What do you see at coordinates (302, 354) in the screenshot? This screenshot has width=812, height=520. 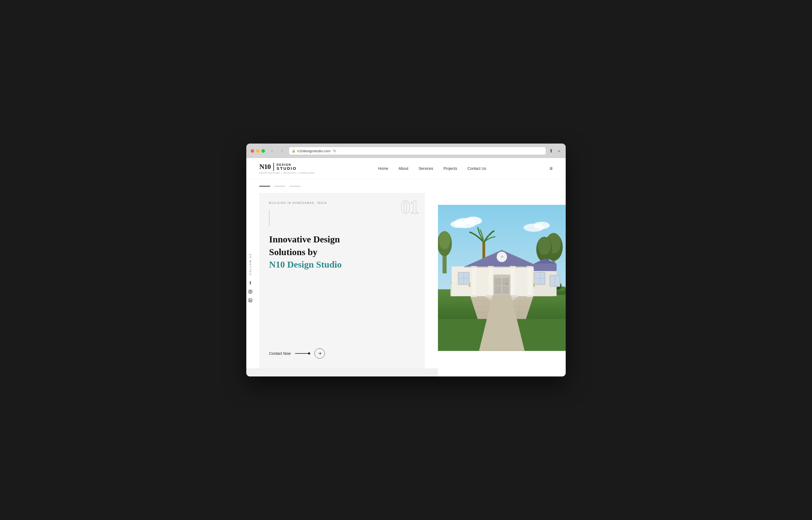 I see `cta-line` at bounding box center [302, 354].